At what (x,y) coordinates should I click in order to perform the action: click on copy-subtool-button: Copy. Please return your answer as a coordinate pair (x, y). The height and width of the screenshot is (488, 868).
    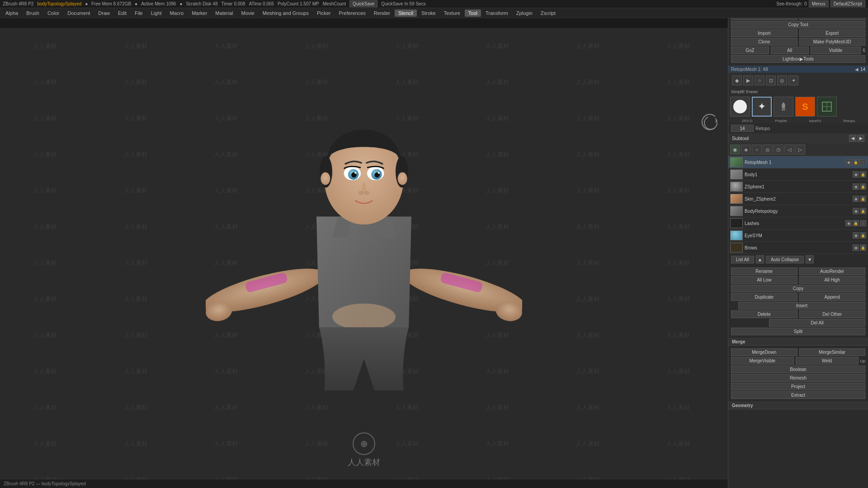
    Looking at the image, I should click on (798, 288).